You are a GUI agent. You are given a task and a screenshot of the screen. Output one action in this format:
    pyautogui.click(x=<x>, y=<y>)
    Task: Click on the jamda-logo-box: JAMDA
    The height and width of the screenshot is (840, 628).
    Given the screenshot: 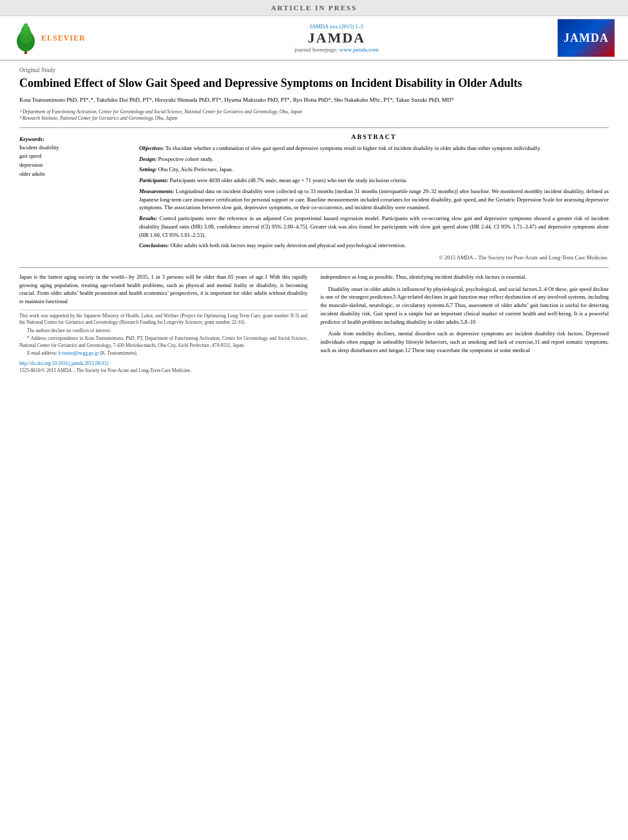 What is the action you would take?
    pyautogui.click(x=586, y=38)
    